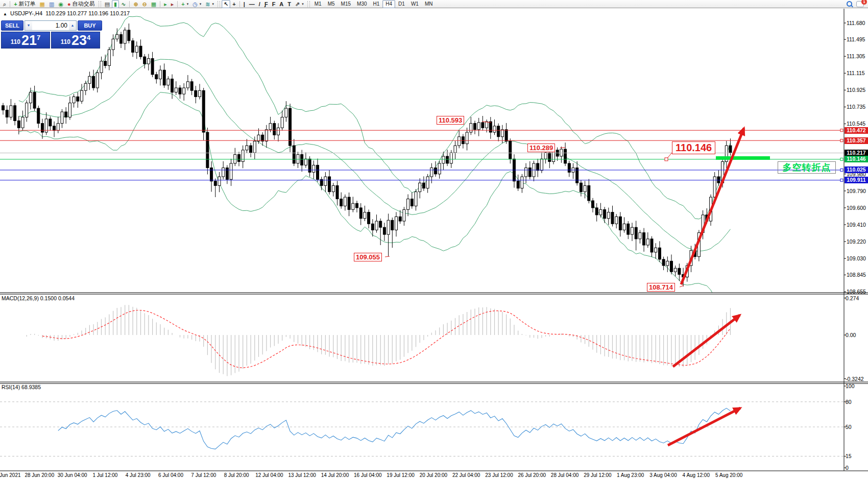 This screenshot has width=868, height=479. Describe the element at coordinates (5, 14) in the screenshot. I see `collapse-triangle-icon: ▲` at that location.